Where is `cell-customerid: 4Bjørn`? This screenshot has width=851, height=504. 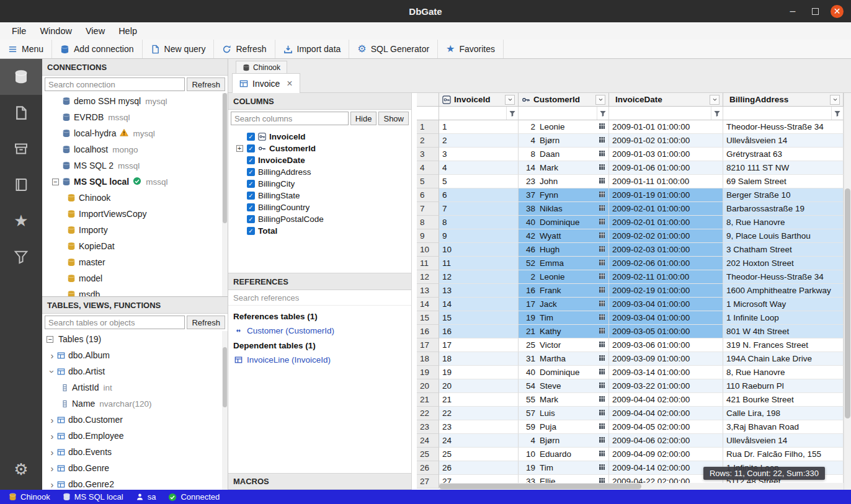 cell-customerid: 4Bjørn is located at coordinates (564, 141).